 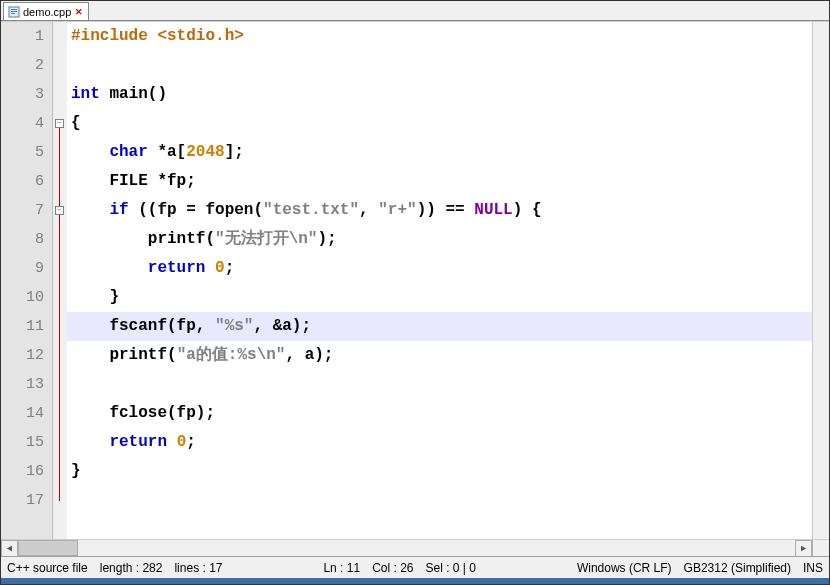 What do you see at coordinates (22, 152) in the screenshot?
I see `line-number: 5` at bounding box center [22, 152].